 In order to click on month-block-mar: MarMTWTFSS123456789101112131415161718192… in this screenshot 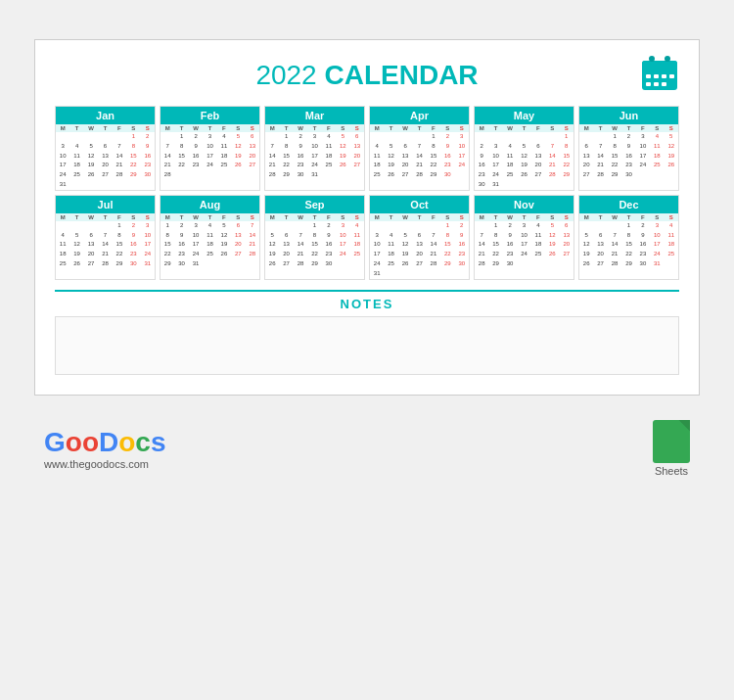, I will do `click(315, 149)`.